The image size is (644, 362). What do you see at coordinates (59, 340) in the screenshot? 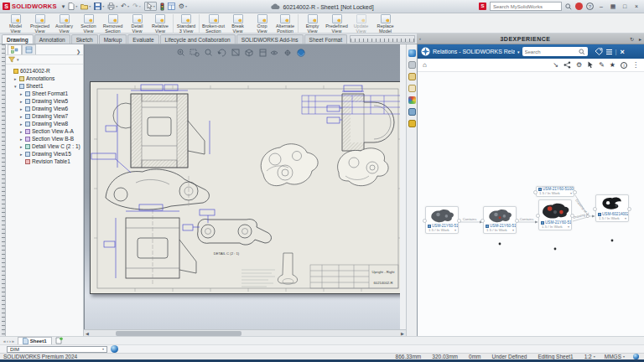
I see `add-sheet-icon` at bounding box center [59, 340].